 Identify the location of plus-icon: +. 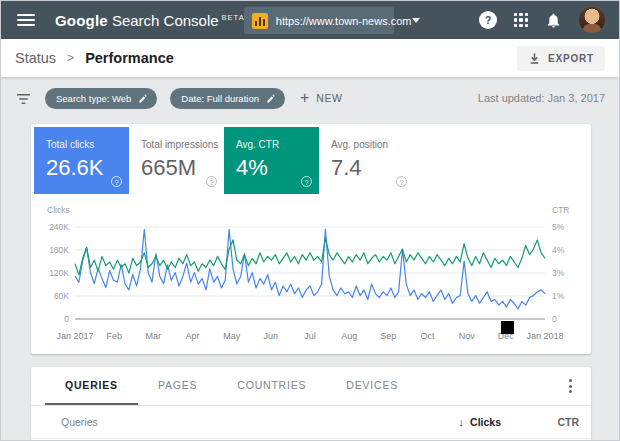
(304, 98).